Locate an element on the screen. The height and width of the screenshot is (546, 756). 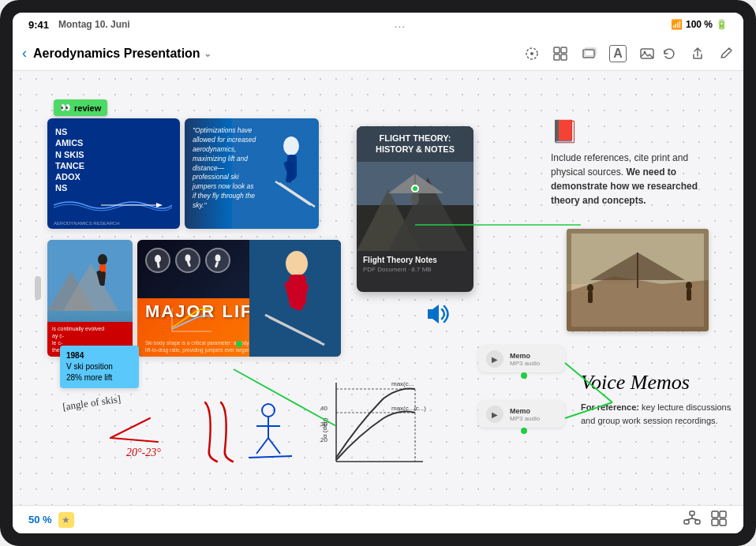
review-label: review is located at coordinates (88, 108).